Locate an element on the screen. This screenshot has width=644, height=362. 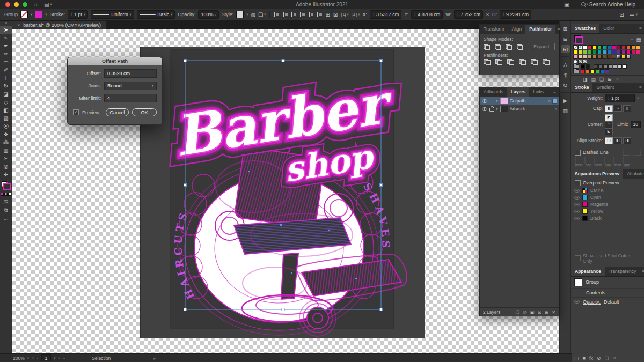
collapse-tools-icon: « is located at coordinates (6, 23).